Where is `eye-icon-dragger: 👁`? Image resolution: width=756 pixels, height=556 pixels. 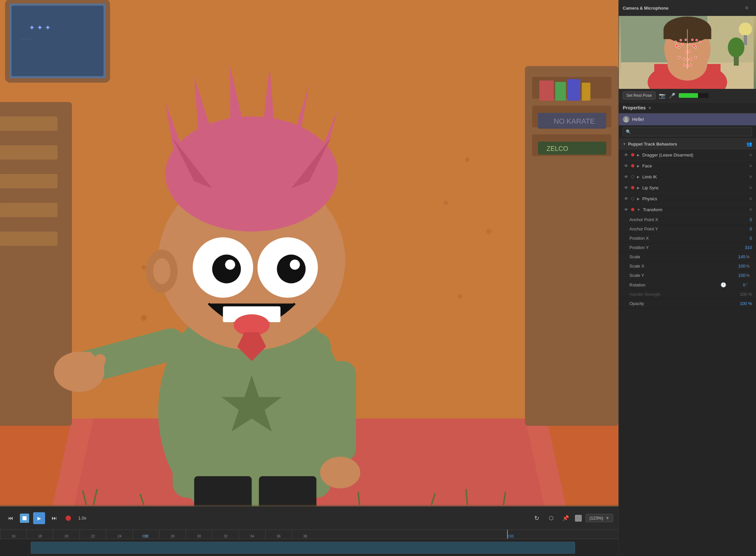
eye-icon-dragger: 👁 is located at coordinates (626, 155).